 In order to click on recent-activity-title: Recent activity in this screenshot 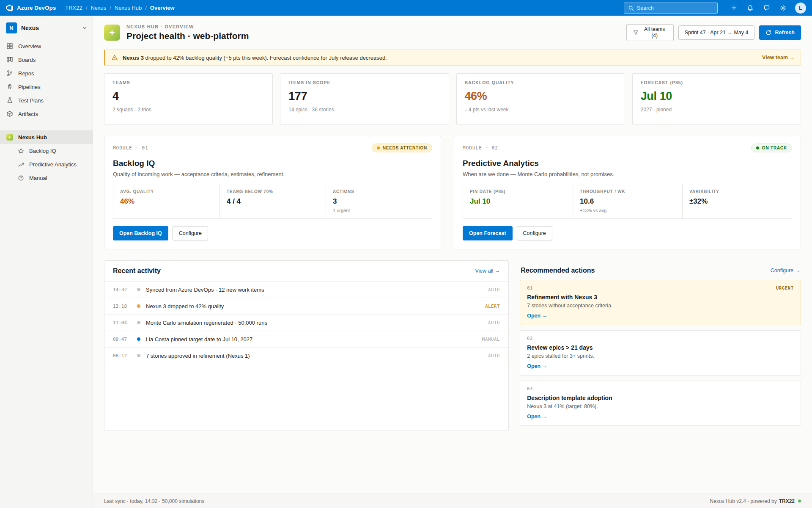, I will do `click(137, 271)`.